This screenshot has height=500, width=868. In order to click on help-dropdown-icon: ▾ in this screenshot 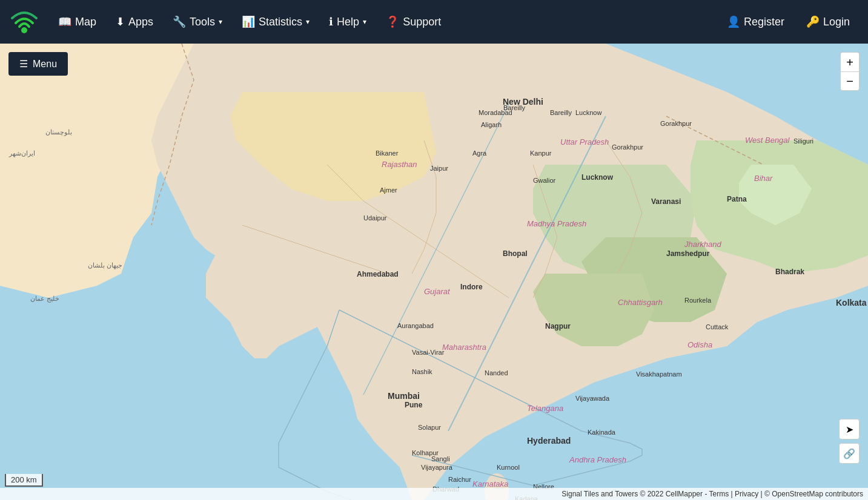, I will do `click(365, 22)`.